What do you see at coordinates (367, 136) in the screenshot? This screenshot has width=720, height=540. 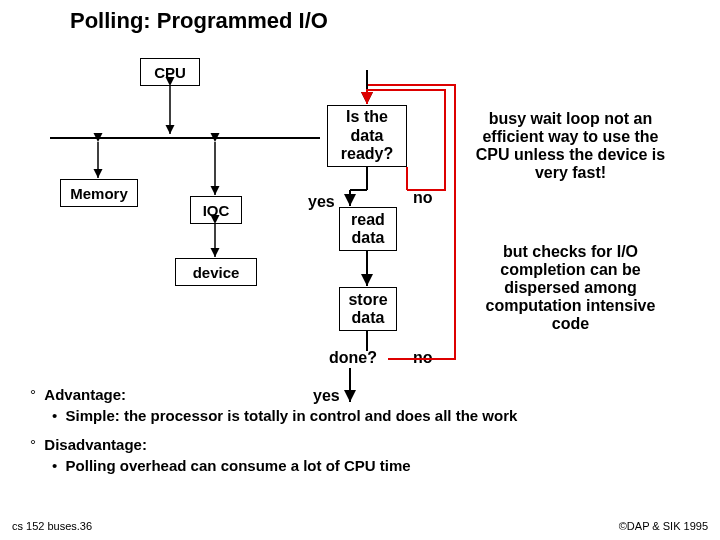 I see `is-data-ready-box: Is the data ready?` at bounding box center [367, 136].